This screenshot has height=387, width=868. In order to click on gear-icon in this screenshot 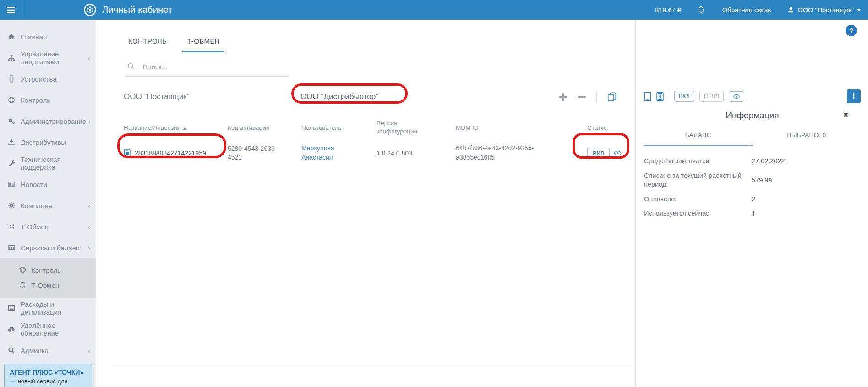, I will do `click(11, 205)`.